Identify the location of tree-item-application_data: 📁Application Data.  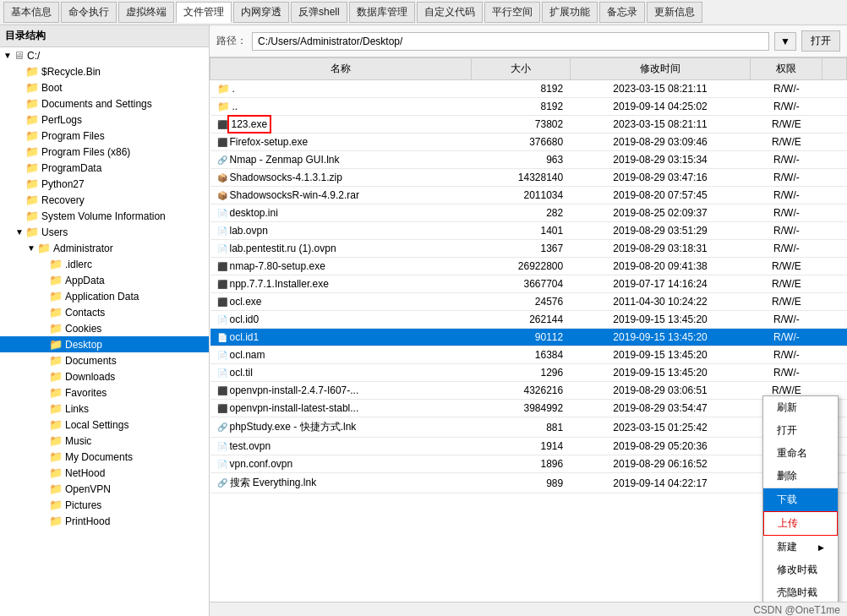
(105, 296).